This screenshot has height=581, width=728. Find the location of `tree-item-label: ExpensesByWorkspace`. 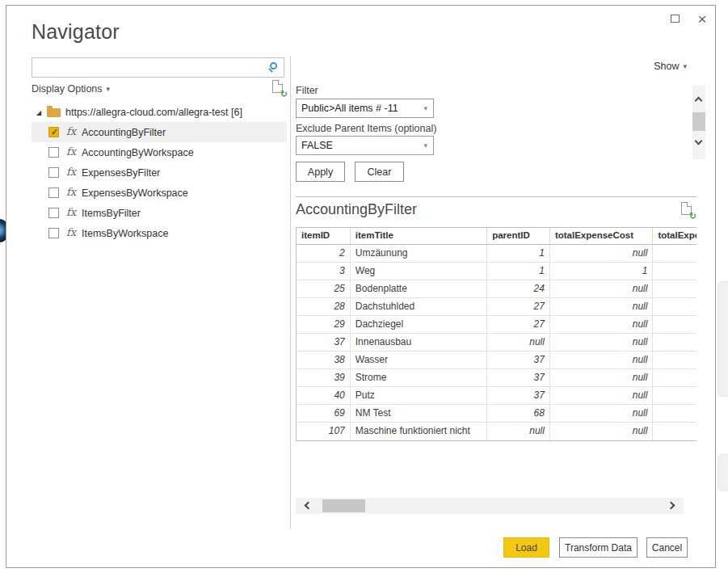

tree-item-label: ExpensesByWorkspace is located at coordinates (135, 193).